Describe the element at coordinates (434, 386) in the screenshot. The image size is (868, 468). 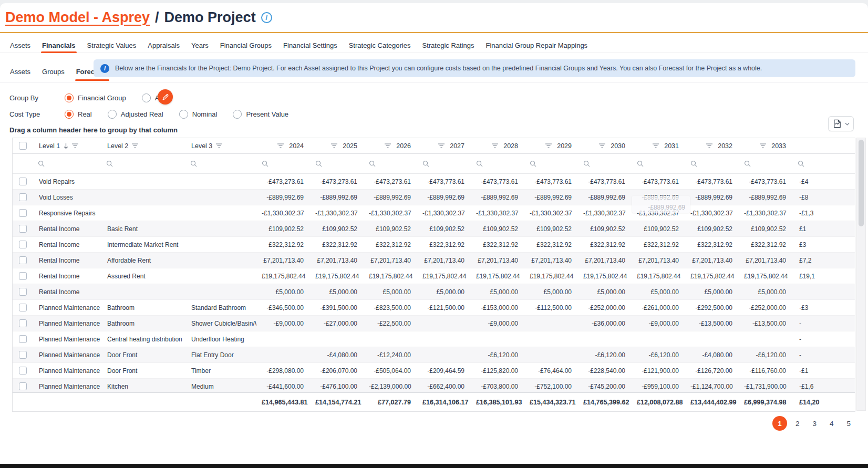
I see `table-row: Planned MaintenanceKitchenMedium-£441,60…` at that location.